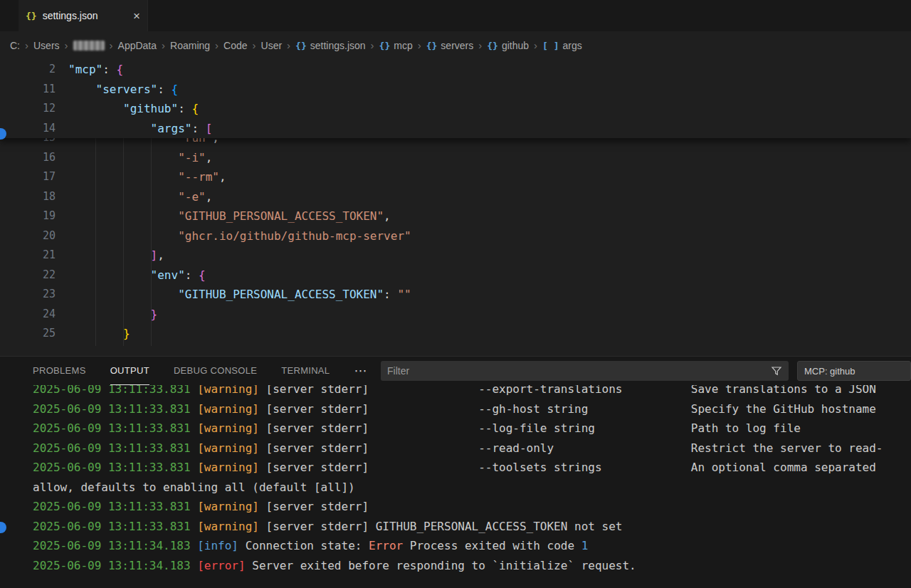 The height and width of the screenshot is (588, 911). I want to click on more-actions-icon: ⋯, so click(360, 371).